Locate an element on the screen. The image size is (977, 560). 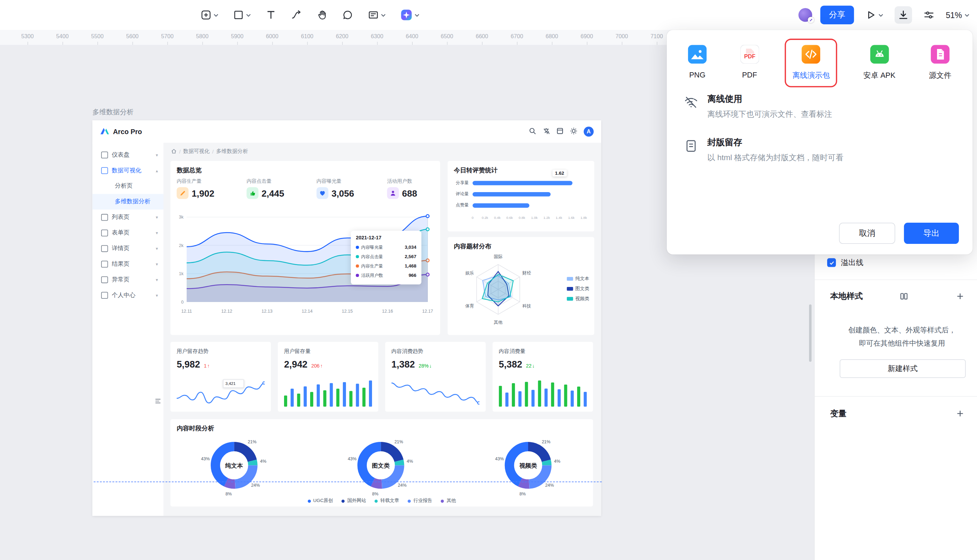
svg-text: 12.17 is located at coordinates (427, 312).